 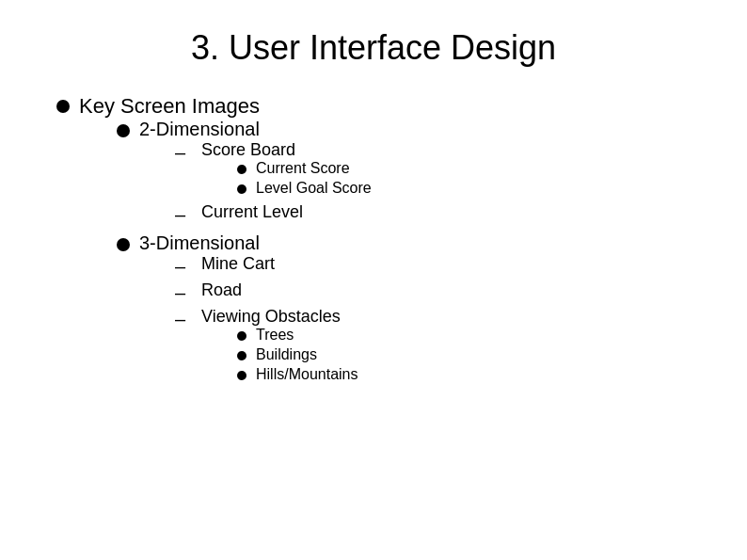 I want to click on level4-label: Hills/Mountains, so click(x=307, y=375).